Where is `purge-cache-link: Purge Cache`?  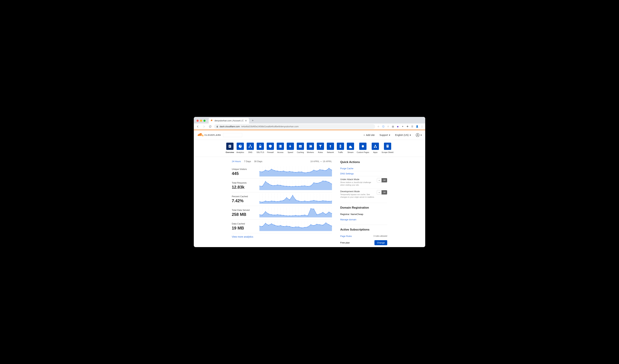 purge-cache-link: Purge Cache is located at coordinates (364, 168).